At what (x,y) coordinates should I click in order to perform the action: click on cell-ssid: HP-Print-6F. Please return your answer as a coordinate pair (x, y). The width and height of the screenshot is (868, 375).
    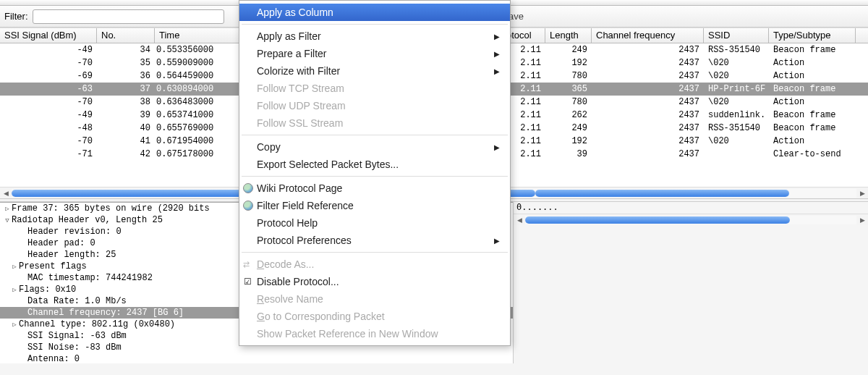
    Looking at the image, I should click on (736, 89).